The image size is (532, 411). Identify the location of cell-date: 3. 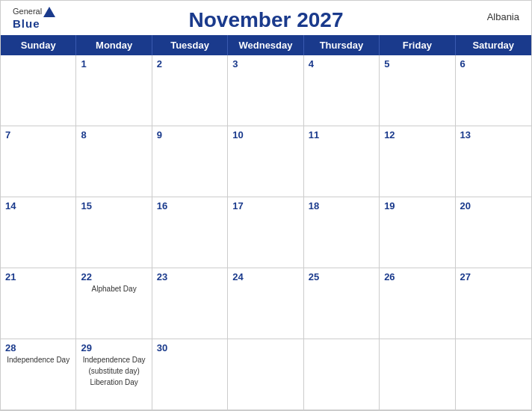
(265, 64).